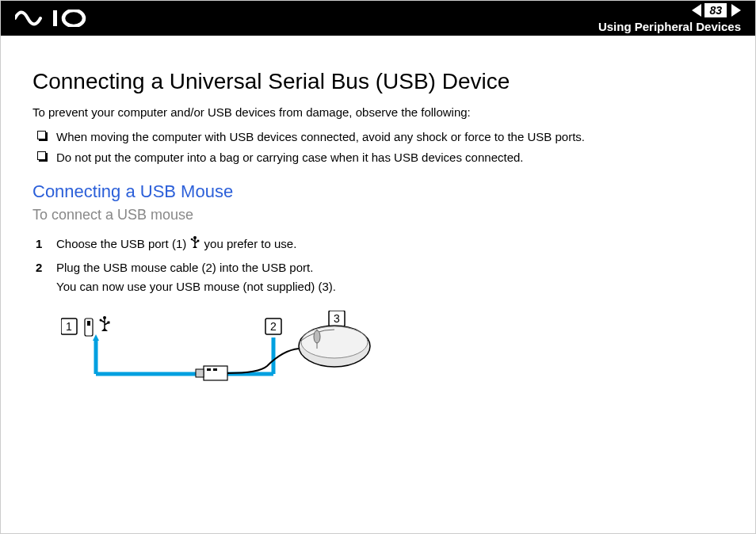 This screenshot has height=534, width=756. Describe the element at coordinates (320, 136) in the screenshot. I see `list-item-text: When moving the computer with USB device…` at that location.